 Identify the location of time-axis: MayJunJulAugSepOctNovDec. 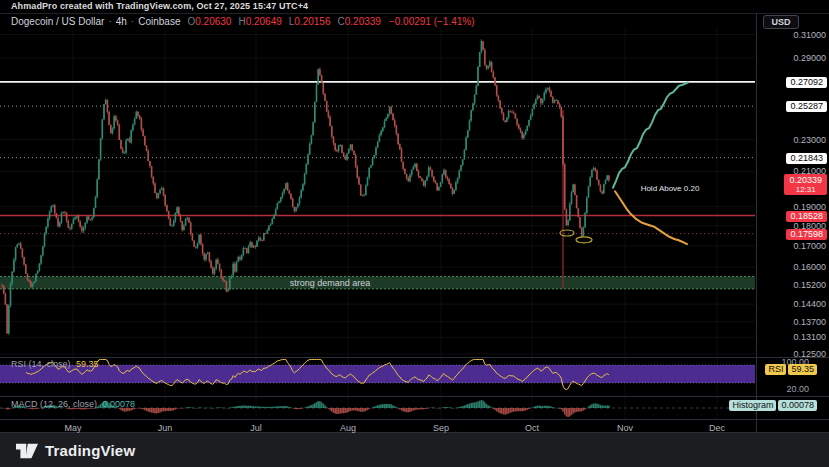
(378, 426).